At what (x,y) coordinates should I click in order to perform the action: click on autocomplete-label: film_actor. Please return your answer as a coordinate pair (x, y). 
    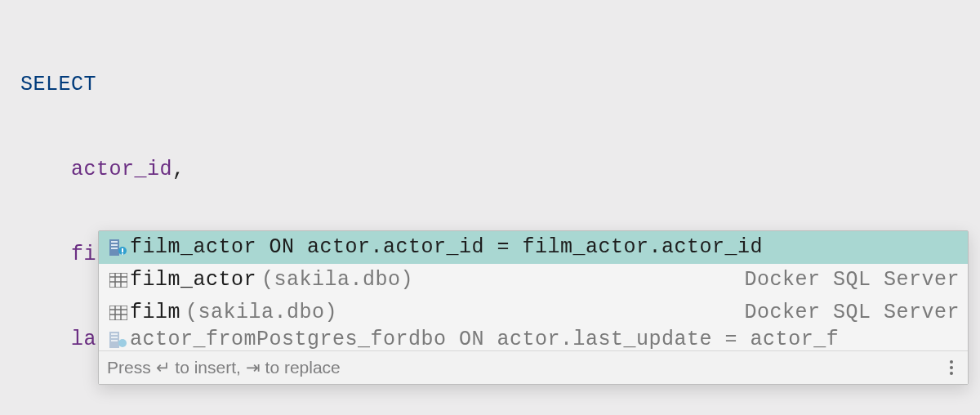
    Looking at the image, I should click on (193, 280).